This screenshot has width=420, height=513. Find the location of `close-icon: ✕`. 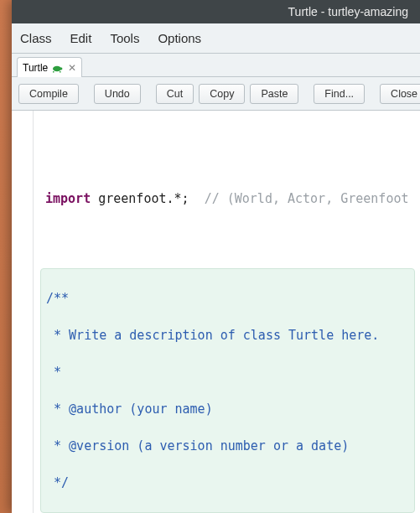

close-icon: ✕ is located at coordinates (72, 68).